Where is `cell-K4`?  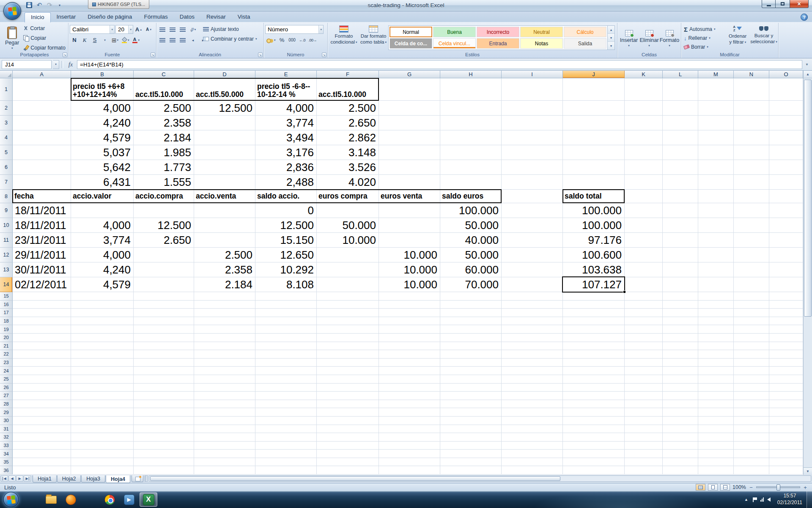
cell-K4 is located at coordinates (644, 138).